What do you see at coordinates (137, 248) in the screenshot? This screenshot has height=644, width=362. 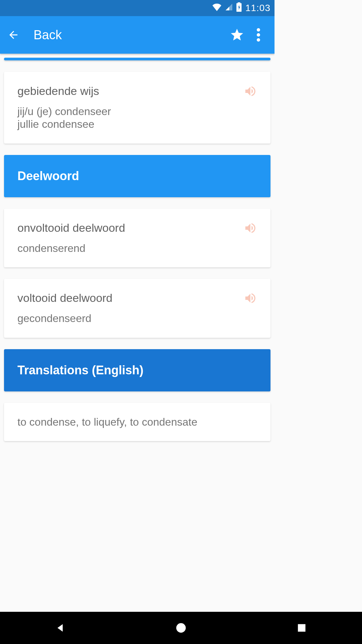 I see `card-body-line: condenserend` at bounding box center [137, 248].